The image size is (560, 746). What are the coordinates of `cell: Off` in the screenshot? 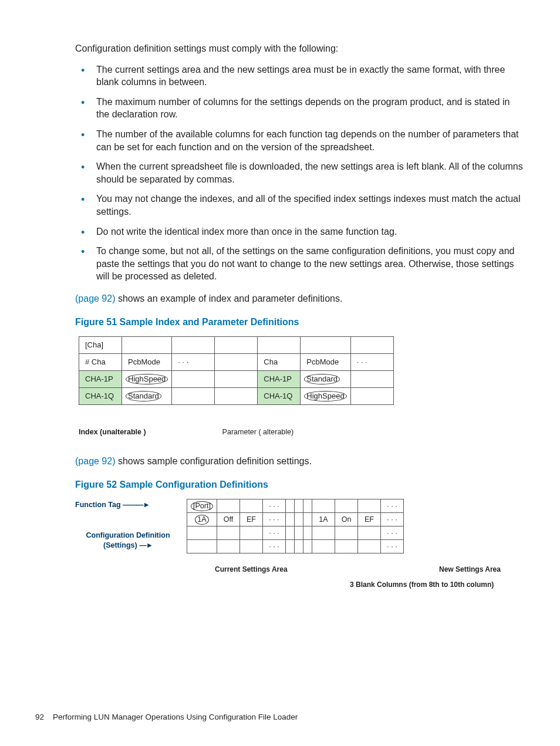 It's located at (229, 520).